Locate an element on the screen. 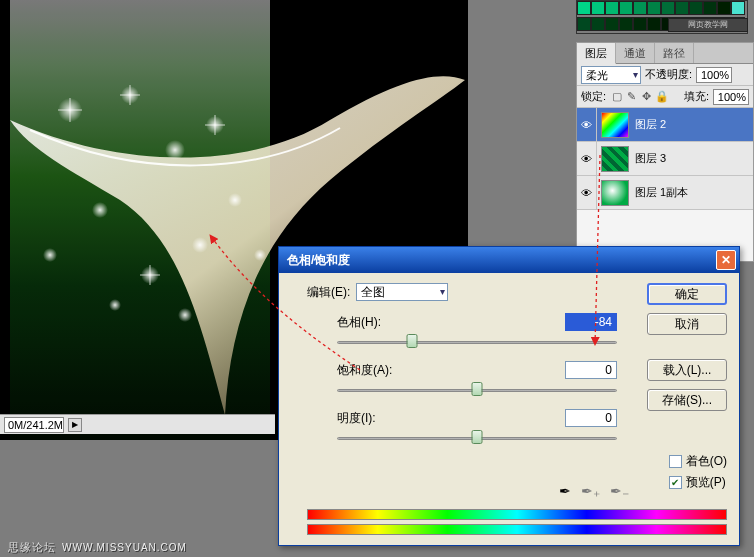  status-play-icon: ▶ is located at coordinates (75, 425).